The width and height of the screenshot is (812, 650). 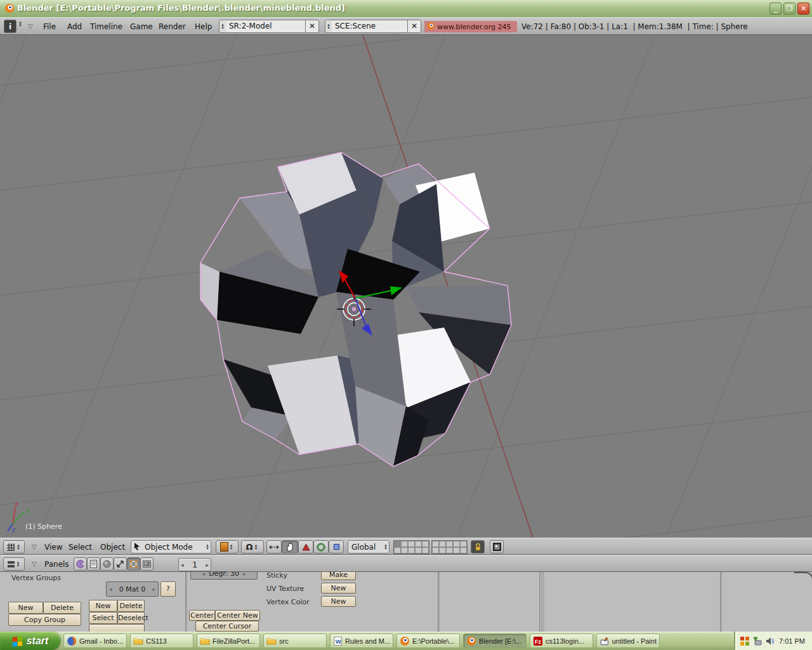 I want to click on task-word-doc: W Rules and M..., so click(x=362, y=641).